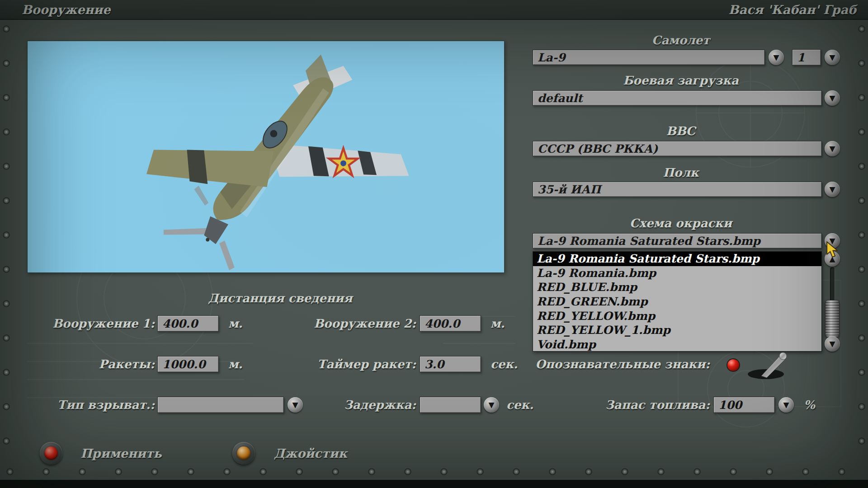 This screenshot has height=488, width=868. Describe the element at coordinates (615, 405) in the screenshot. I see `fuel-label: Запас топлива:` at that location.